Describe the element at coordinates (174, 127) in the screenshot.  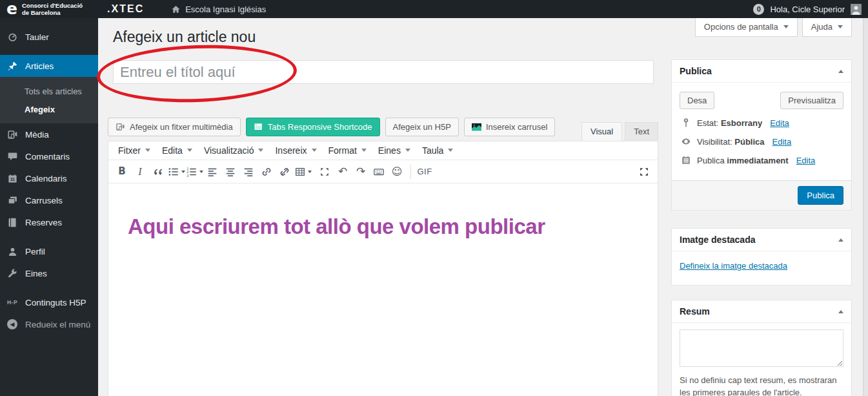
I see `add-media-button: Afegeix un fitxer multimèdia` at that location.